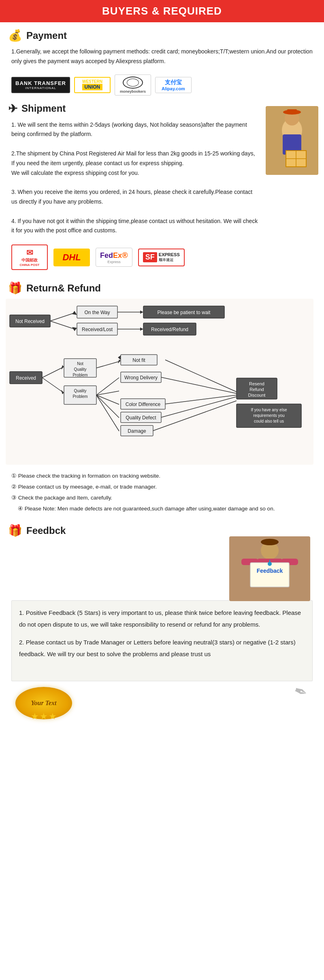  What do you see at coordinates (162, 85) in the screenshot?
I see `payment-logos: BANK TRANSFER INTERNATIONAL WESTERN UNIO…` at bounding box center [162, 85].